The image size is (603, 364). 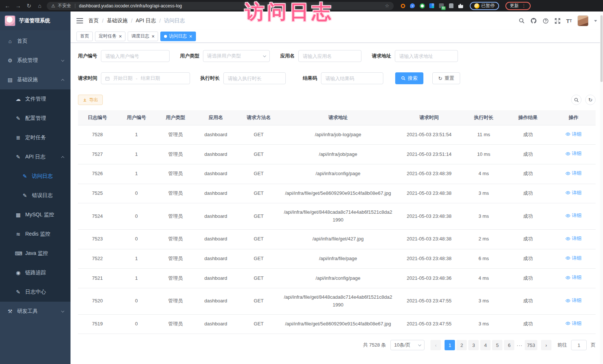 I want to click on font-size-icon: TT, so click(x=569, y=21).